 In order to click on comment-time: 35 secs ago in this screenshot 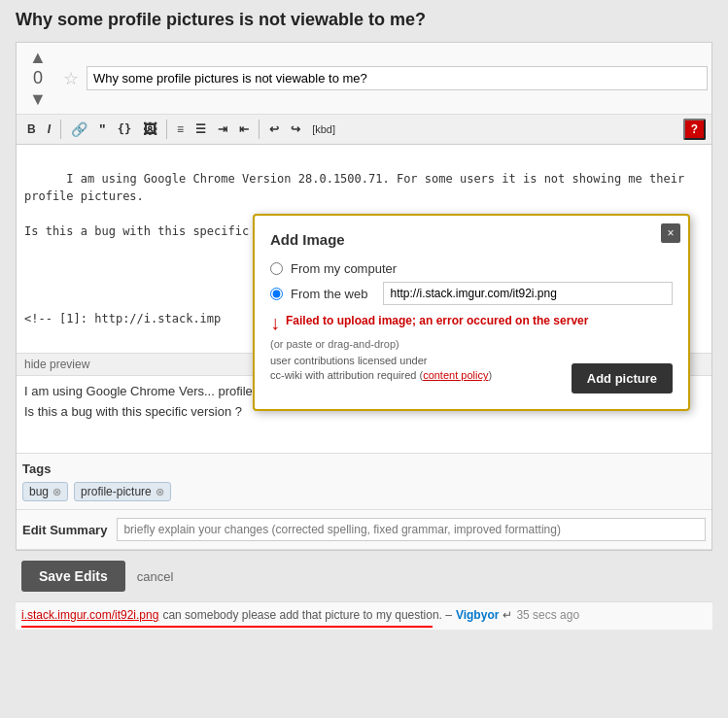, I will do `click(548, 615)`.